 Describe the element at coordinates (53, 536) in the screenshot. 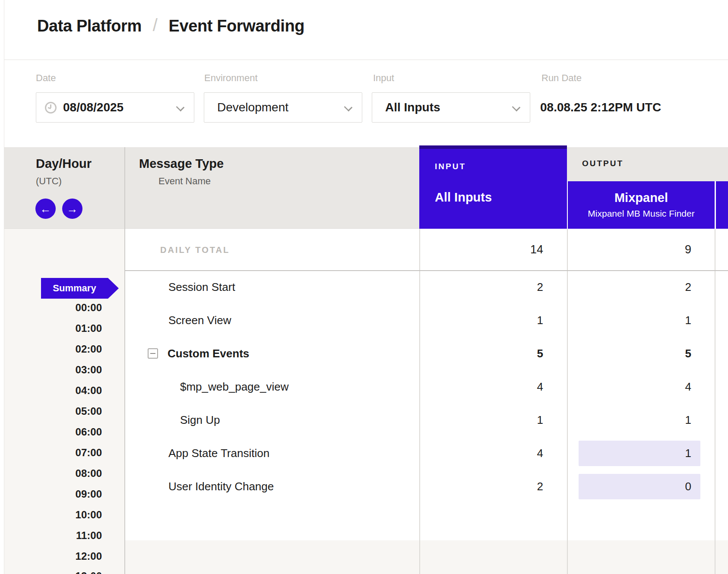

I see `hour-label: 11:00` at that location.